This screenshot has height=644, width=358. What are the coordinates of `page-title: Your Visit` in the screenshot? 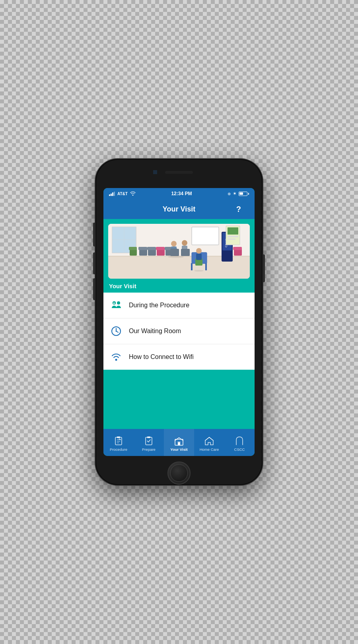 It's located at (179, 209).